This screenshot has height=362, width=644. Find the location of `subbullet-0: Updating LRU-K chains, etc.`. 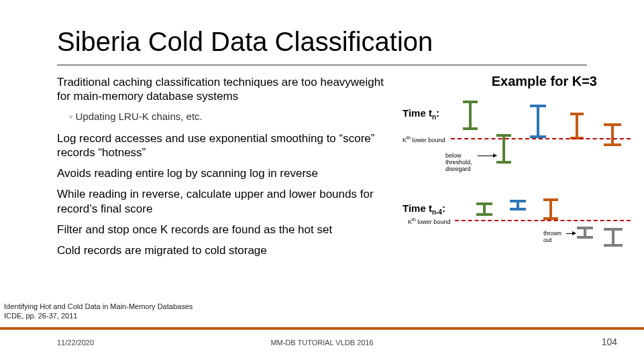

subbullet-0: Updating LRU-K chains, etc. is located at coordinates (231, 117).